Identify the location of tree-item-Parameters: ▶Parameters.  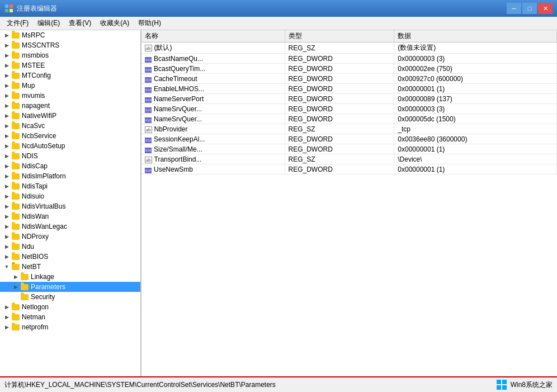
(70, 287).